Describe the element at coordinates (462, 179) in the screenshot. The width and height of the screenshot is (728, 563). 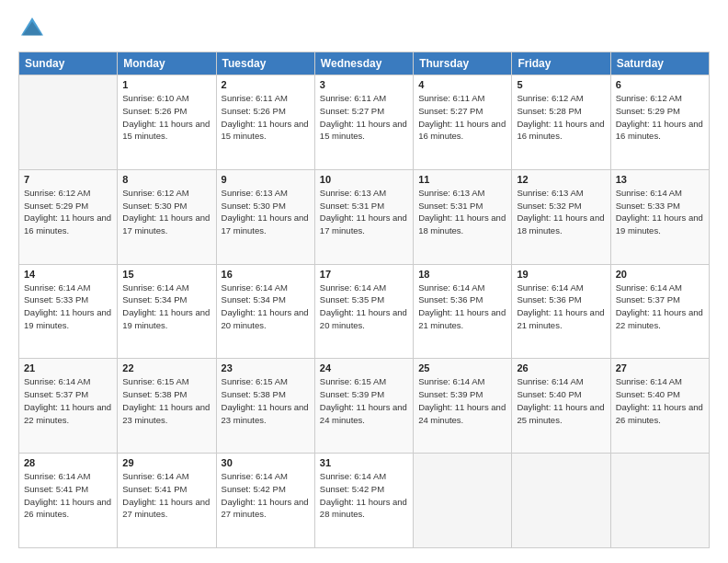
I see `day-number: 11` at that location.